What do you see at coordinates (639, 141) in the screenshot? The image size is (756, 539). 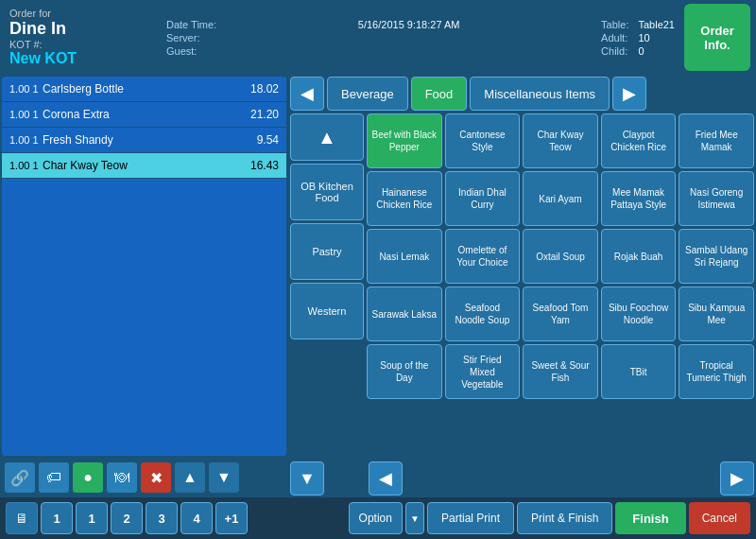 I see `item-claypot-chicken-rice: Claypot Chicken Rice` at bounding box center [639, 141].